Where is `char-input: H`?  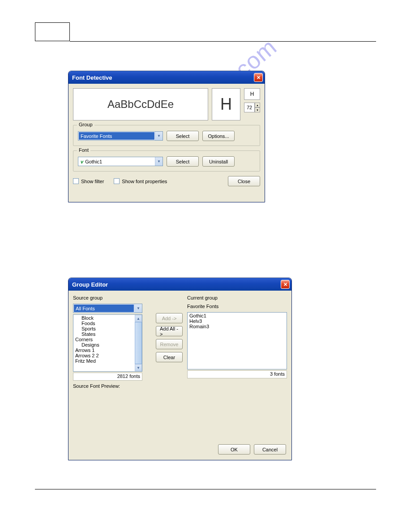
char-input: H is located at coordinates (252, 94).